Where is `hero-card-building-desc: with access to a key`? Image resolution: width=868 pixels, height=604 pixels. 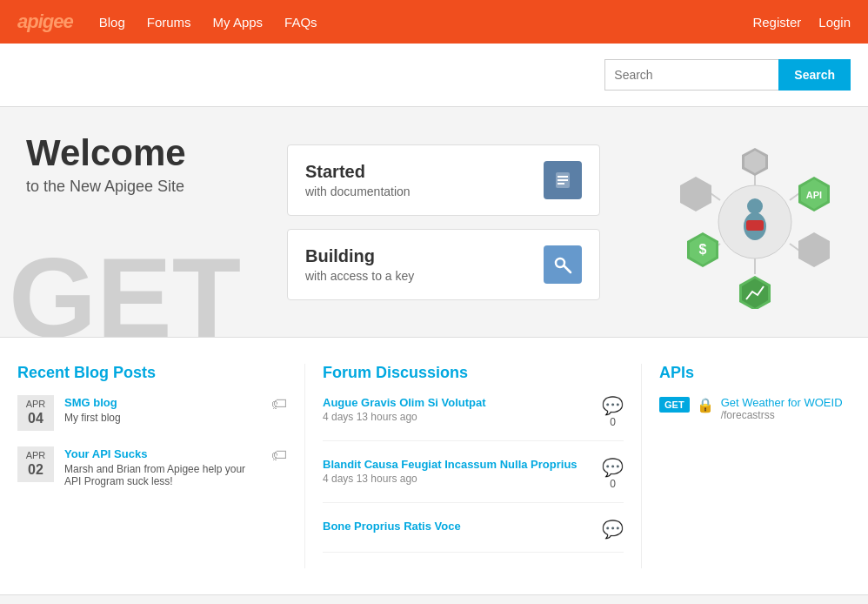
hero-card-building-desc: with access to a key is located at coordinates (360, 276).